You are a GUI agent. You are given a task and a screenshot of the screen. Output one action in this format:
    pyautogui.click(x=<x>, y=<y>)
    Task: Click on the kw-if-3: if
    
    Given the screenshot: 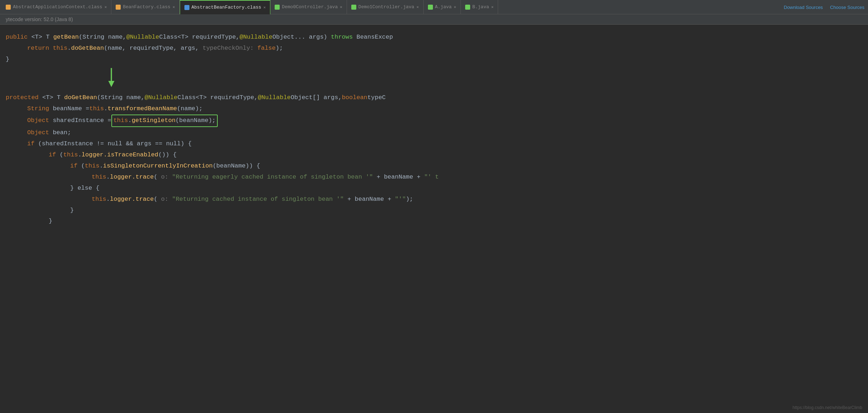 What is the action you would take?
    pyautogui.click(x=74, y=166)
    